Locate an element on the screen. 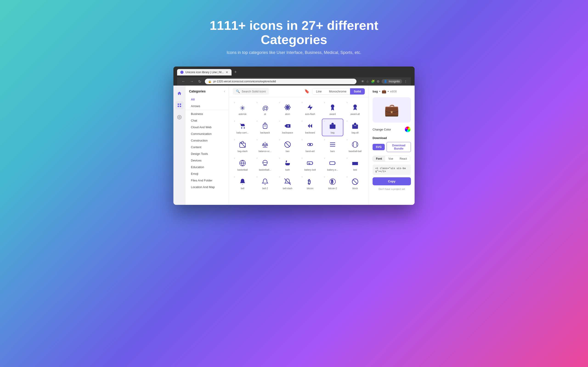 This screenshot has width=588, height=367. icon-card-award-alt: ♛award-alt is located at coordinates (355, 109).